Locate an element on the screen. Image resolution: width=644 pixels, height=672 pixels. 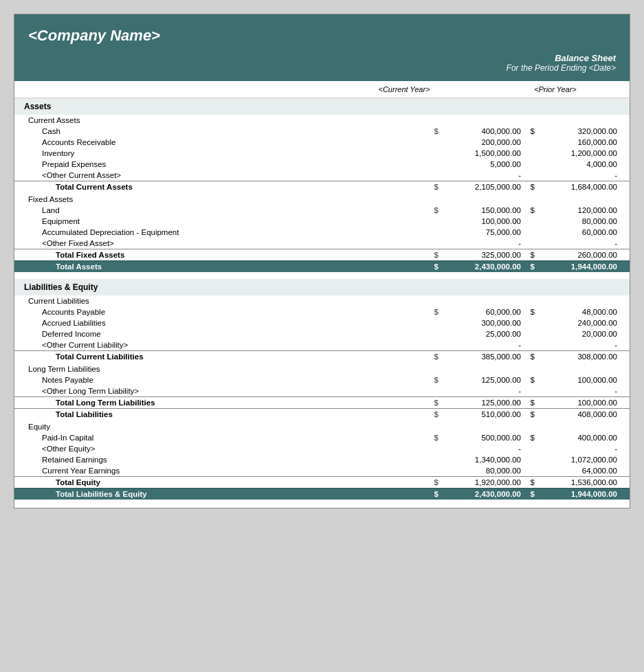
total-assets-row: Total Assets $ 2,430,000.00 $ 1,944,000.… is located at coordinates (322, 267).